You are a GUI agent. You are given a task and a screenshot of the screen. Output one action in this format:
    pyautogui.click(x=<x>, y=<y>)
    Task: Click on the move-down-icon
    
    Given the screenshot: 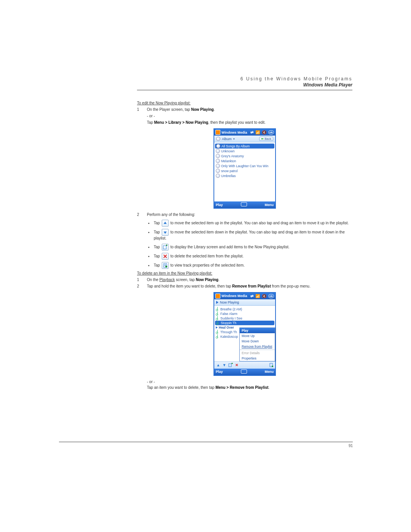 What is the action you would take?
    pyautogui.click(x=165, y=232)
    